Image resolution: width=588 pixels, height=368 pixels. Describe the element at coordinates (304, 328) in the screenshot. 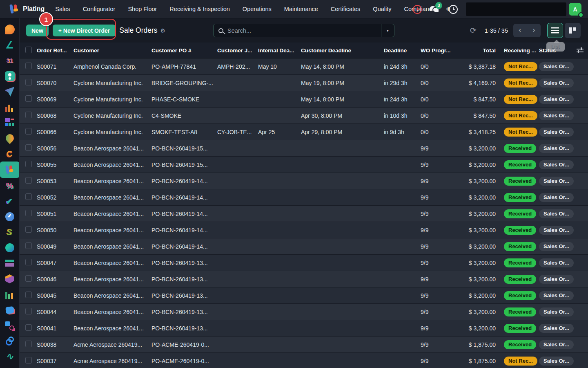

I see `table-row-s00041: S00041Beacon Aerospace 26041...PO-BCN-26…` at that location.